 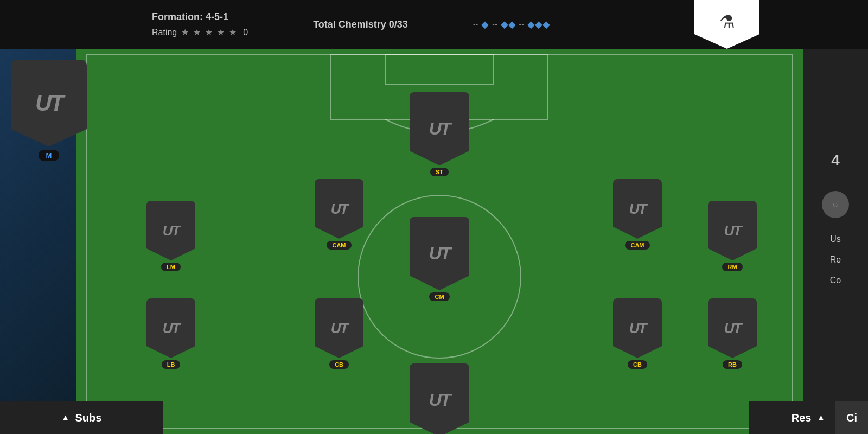 I want to click on ut-text-cam-right: UT, so click(x=638, y=209).